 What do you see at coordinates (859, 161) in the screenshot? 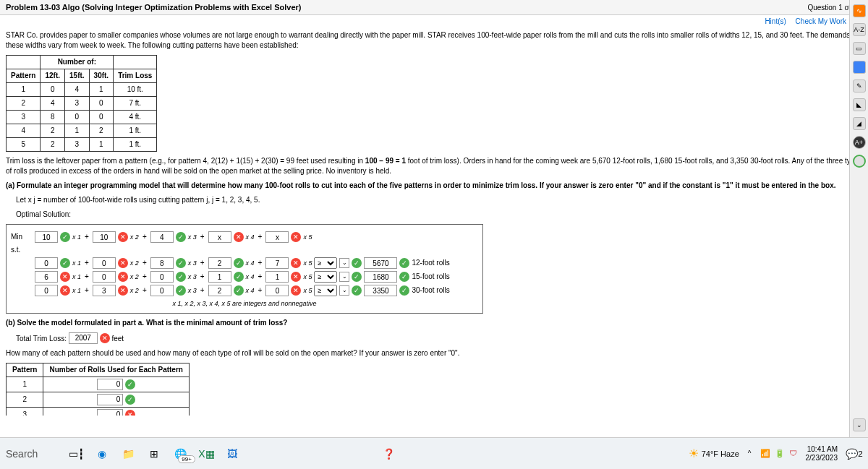
I see `circle-icon` at bounding box center [859, 161].